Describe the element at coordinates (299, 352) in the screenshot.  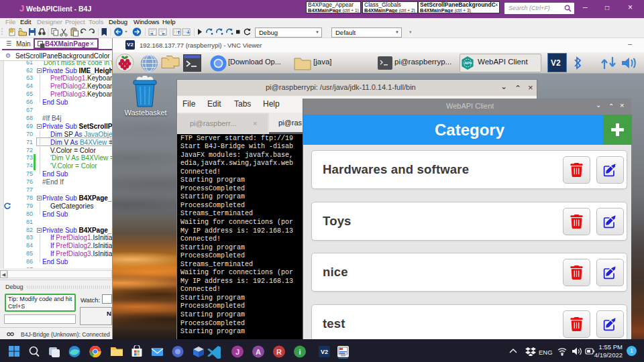
I see `svg-text: i` at that location.